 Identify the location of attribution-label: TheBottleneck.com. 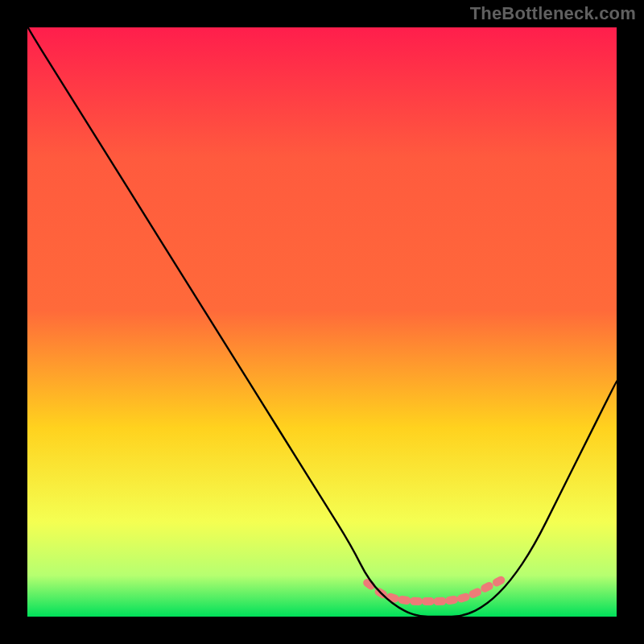
(553, 14).